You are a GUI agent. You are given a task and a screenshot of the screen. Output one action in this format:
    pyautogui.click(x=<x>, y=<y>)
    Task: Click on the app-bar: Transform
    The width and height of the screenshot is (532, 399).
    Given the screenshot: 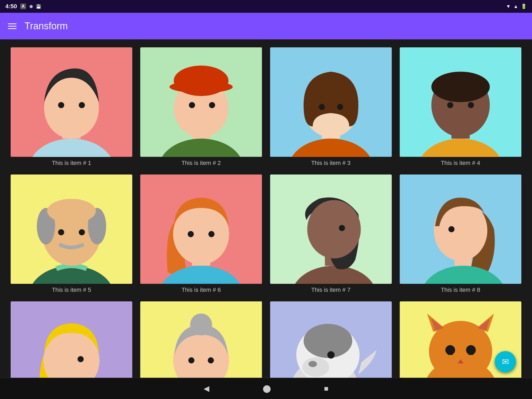 What is the action you would take?
    pyautogui.click(x=266, y=26)
    